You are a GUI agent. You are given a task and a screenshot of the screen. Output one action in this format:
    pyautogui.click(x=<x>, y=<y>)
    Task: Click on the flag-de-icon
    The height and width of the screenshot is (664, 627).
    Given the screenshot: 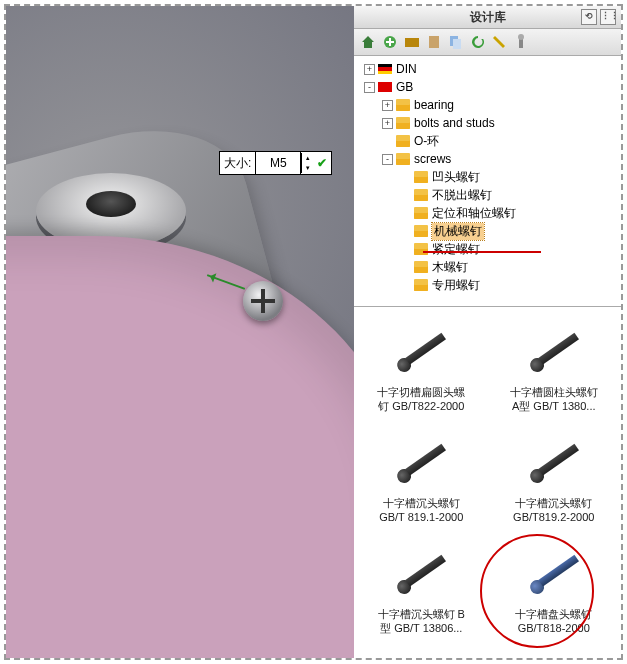 What is the action you would take?
    pyautogui.click(x=385, y=69)
    